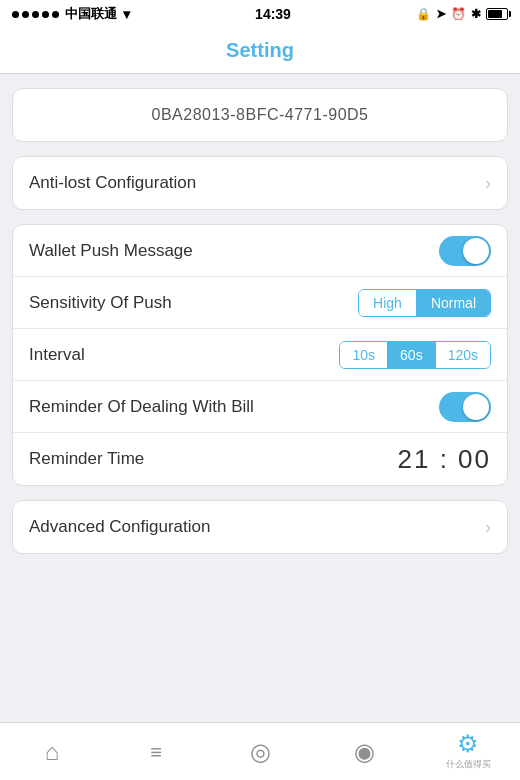  I want to click on advanced-chevron-icon: ›, so click(488, 528).